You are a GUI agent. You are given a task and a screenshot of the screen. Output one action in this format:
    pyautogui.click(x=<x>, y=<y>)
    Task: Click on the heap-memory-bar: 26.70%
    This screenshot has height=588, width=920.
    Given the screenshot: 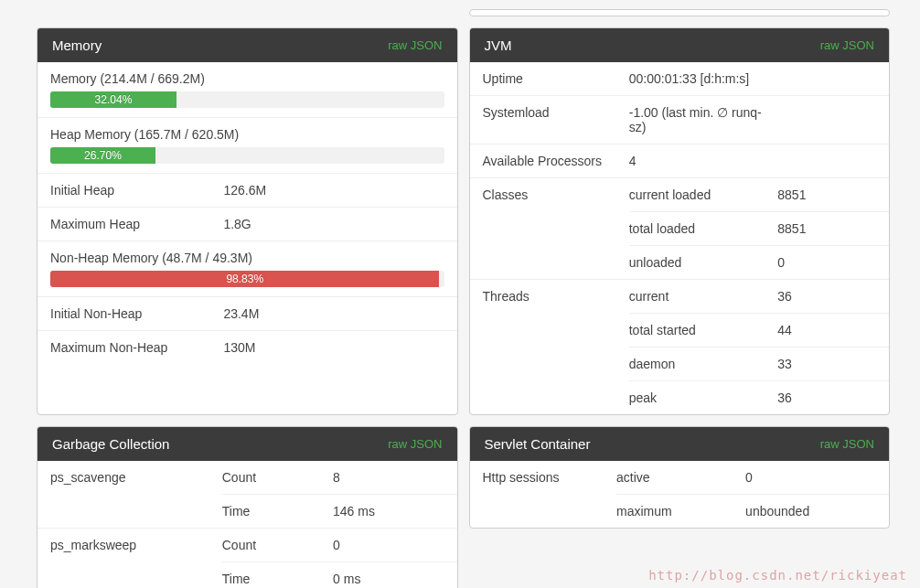 What is the action you would take?
    pyautogui.click(x=247, y=155)
    